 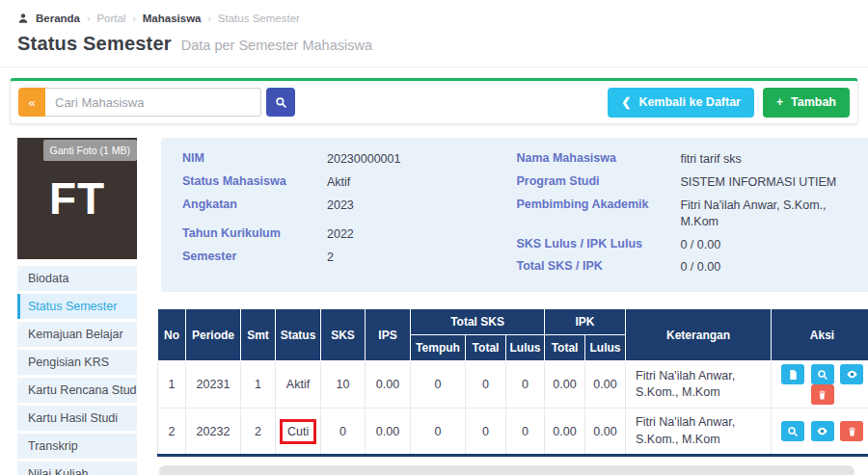 What do you see at coordinates (153, 102) in the screenshot?
I see `search-input` at bounding box center [153, 102].